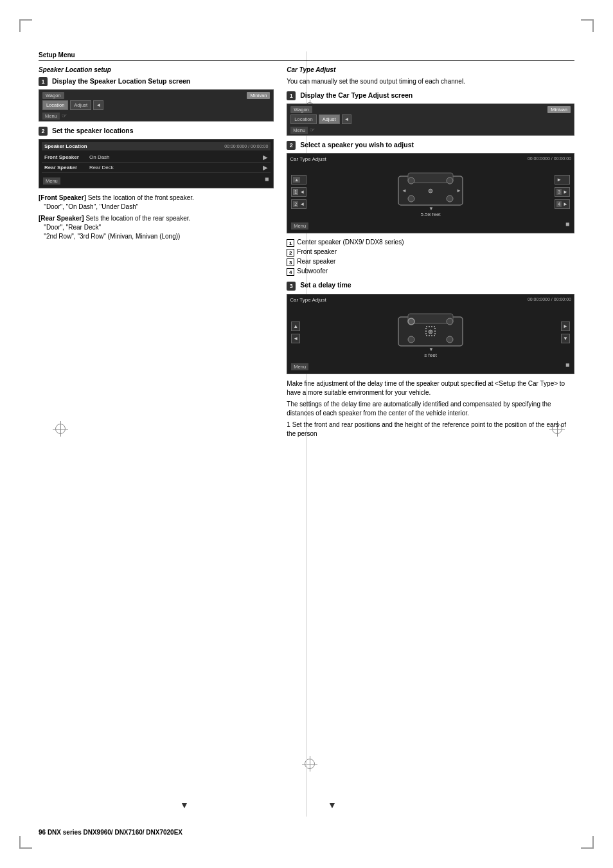 The height and width of the screenshot is (868, 613). Describe the element at coordinates (431, 333) in the screenshot. I see `car3-body-container: ▼ ☞ s feet` at that location.